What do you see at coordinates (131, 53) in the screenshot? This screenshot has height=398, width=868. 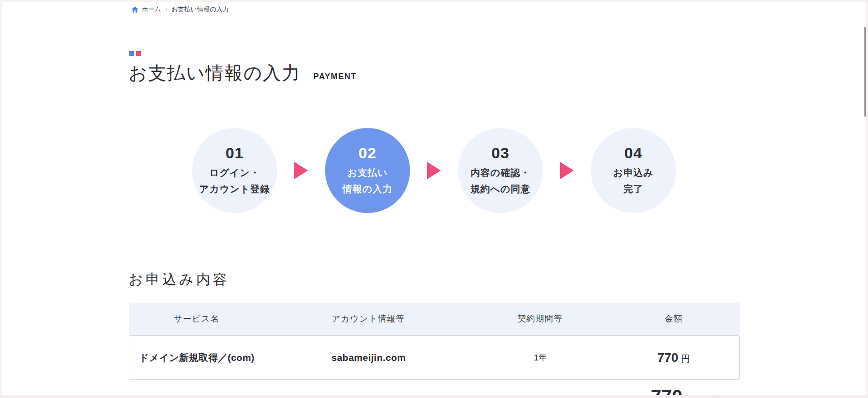 I see `accent-square-blue` at bounding box center [131, 53].